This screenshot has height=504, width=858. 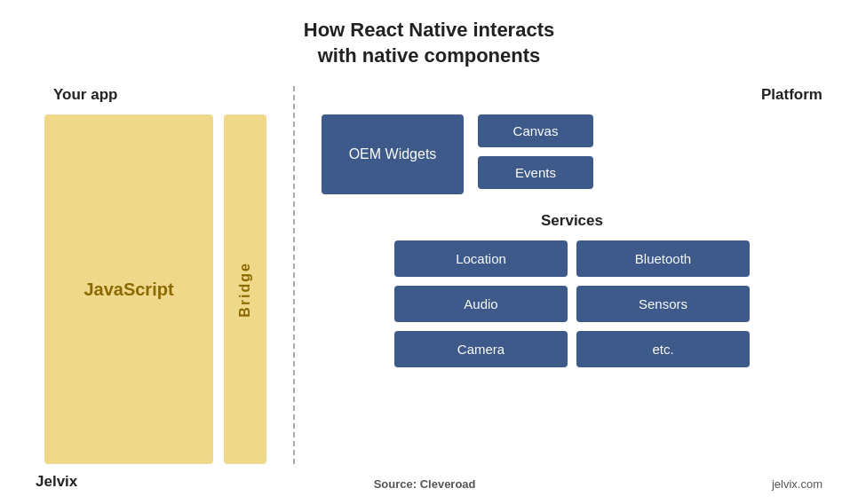 I want to click on platform-area: Platform OEM Widgets Canvas Events, so click(x=572, y=140).